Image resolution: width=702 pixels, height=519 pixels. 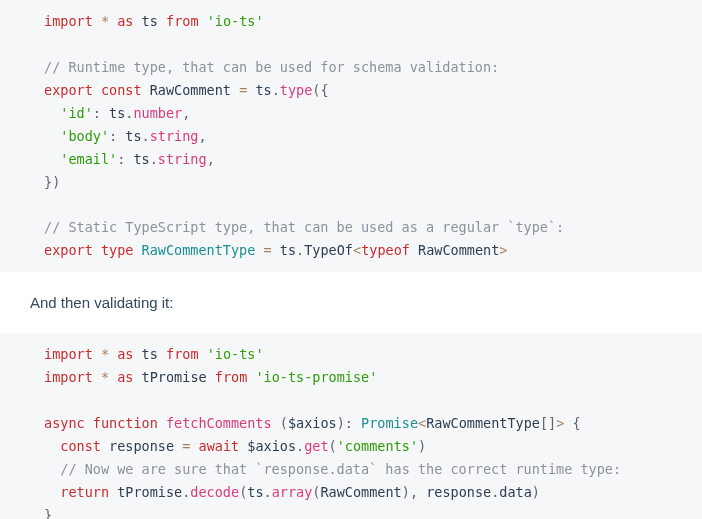 I want to click on fn-array: array, so click(x=292, y=492).